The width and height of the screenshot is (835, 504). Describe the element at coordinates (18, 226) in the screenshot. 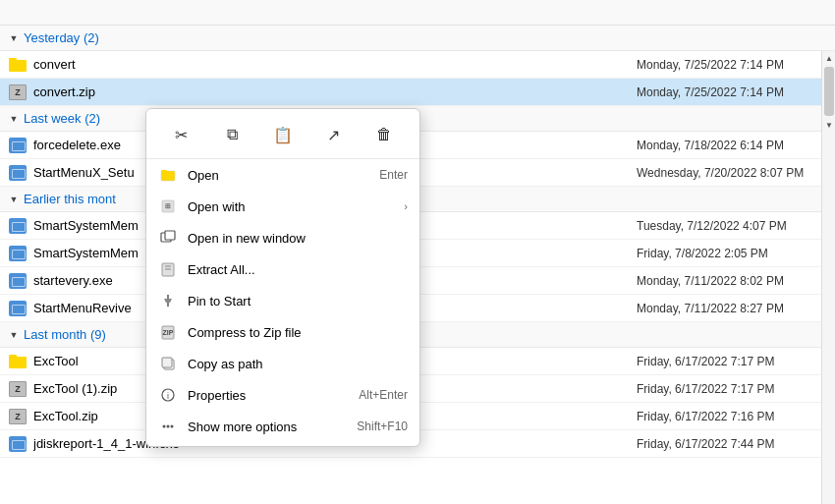

I see `file-icon-smartsystemmem1` at that location.